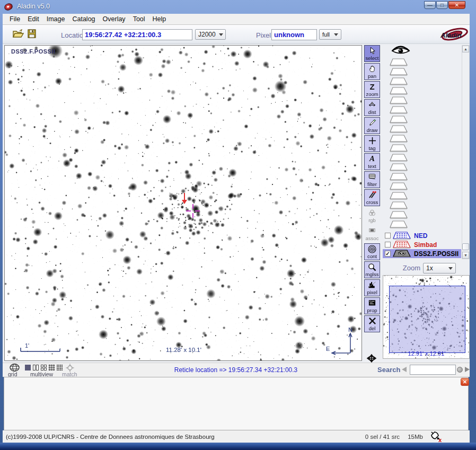  What do you see at coordinates (350, 330) in the screenshot?
I see `compass-north-label: N` at bounding box center [350, 330].